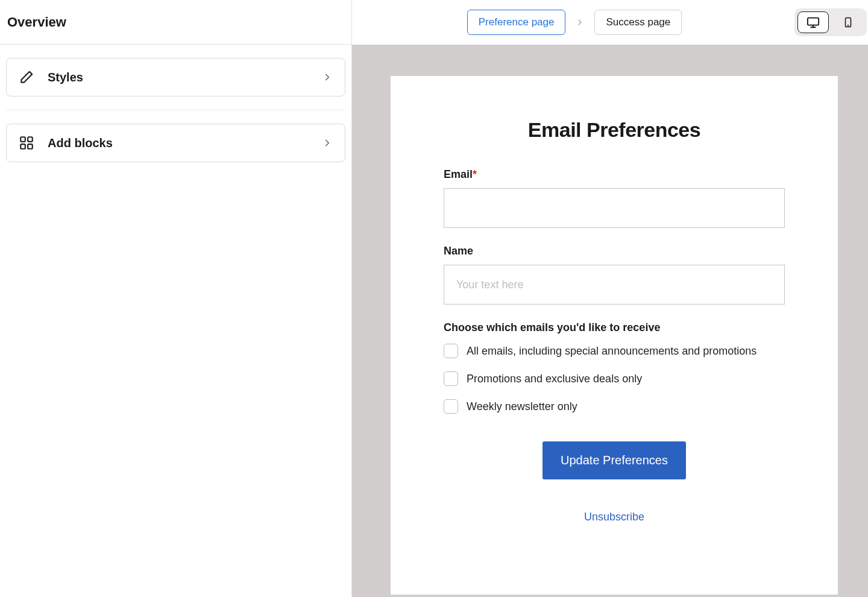 This screenshot has height=597, width=868. What do you see at coordinates (848, 22) in the screenshot?
I see `mobile-icon` at bounding box center [848, 22].